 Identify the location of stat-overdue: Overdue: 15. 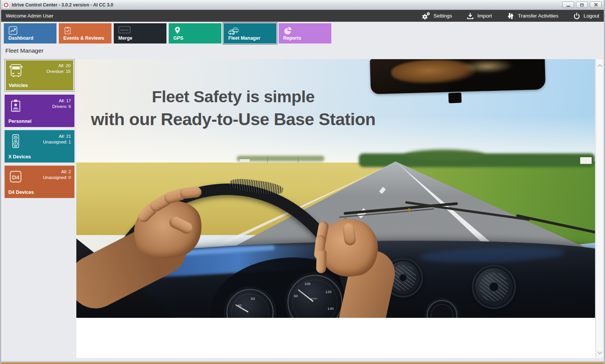
(59, 72).